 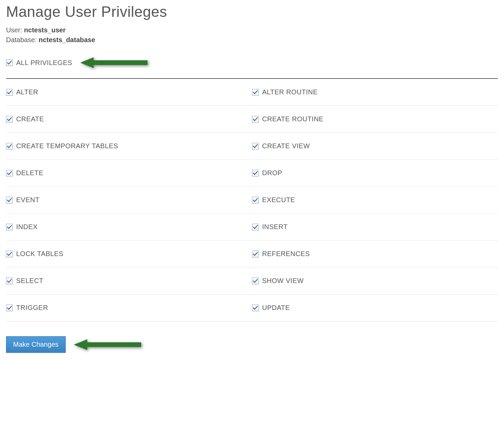 I want to click on user-label: User:, so click(x=14, y=30).